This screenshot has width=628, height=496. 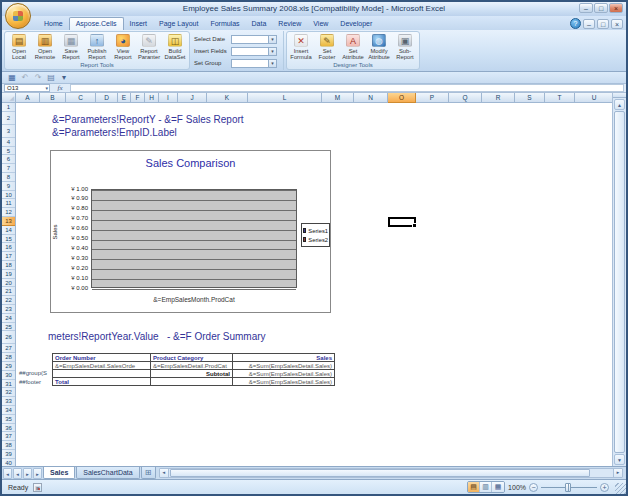 I want to click on vertical-scrollbar: ▲ ▼, so click(x=619, y=280).